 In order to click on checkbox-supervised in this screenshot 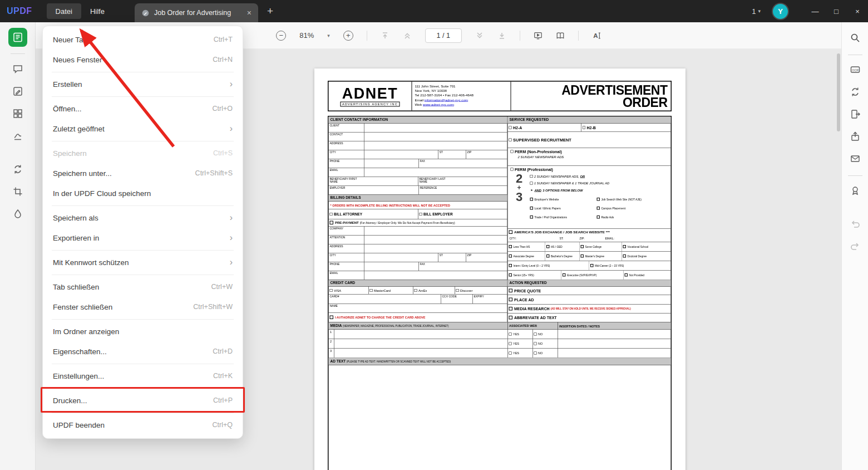, I will do `click(511, 139)`.